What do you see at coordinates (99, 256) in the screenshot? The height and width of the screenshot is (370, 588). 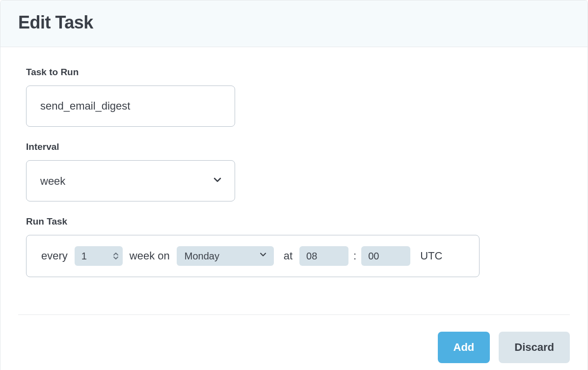 I see `count-stepper` at bounding box center [99, 256].